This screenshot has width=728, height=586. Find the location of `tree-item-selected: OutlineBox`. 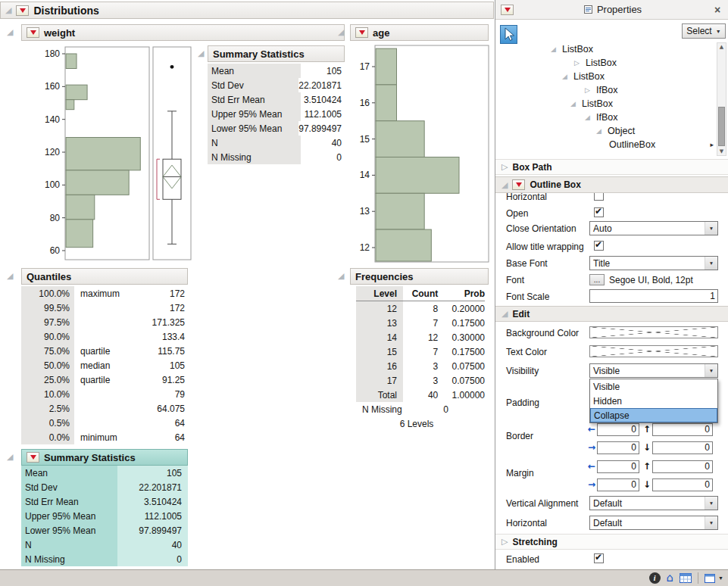

tree-item-selected: OutlineBox is located at coordinates (631, 145).